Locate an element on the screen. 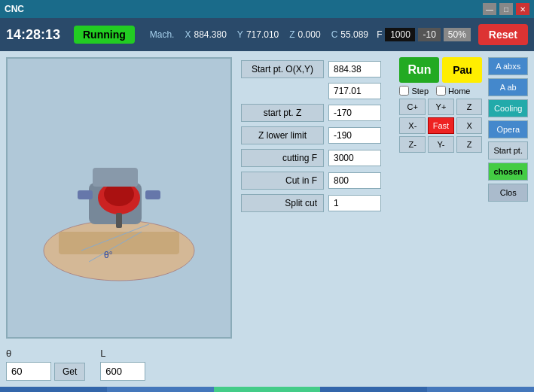  x-plus-button: X is located at coordinates (470, 126).